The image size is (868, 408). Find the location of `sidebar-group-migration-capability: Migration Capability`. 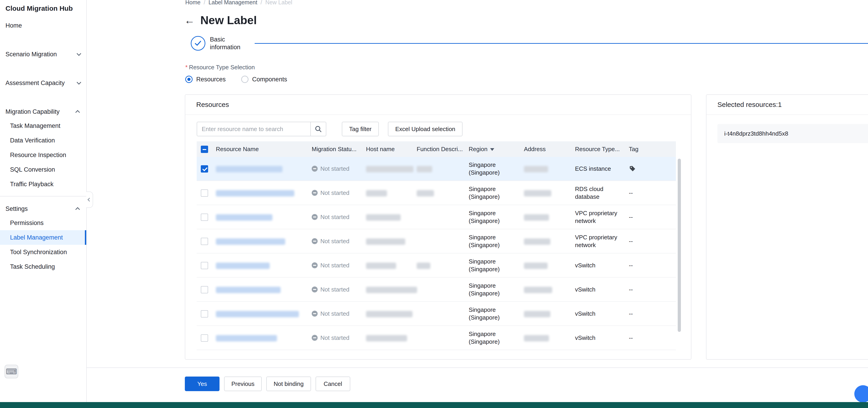

sidebar-group-migration-capability: Migration Capability is located at coordinates (43, 112).